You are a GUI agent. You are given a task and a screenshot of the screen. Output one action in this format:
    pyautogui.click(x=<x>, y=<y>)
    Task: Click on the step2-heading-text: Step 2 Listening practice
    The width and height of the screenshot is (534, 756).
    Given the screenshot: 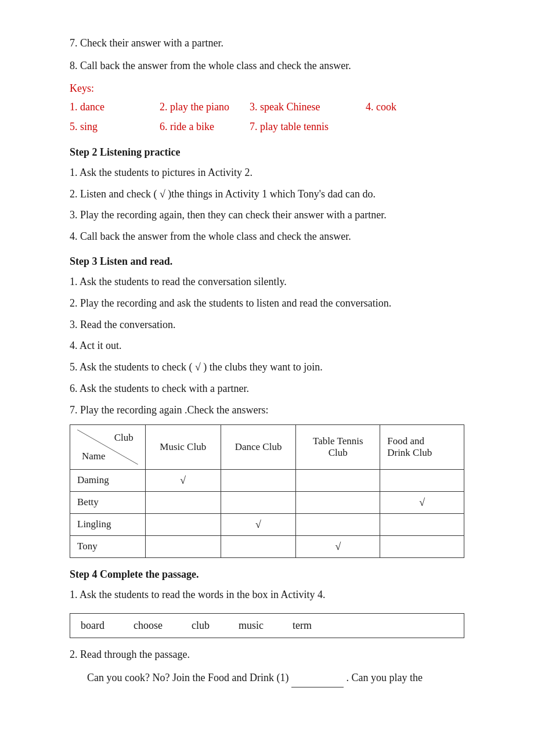 What is the action you would take?
    pyautogui.click(x=125, y=152)
    